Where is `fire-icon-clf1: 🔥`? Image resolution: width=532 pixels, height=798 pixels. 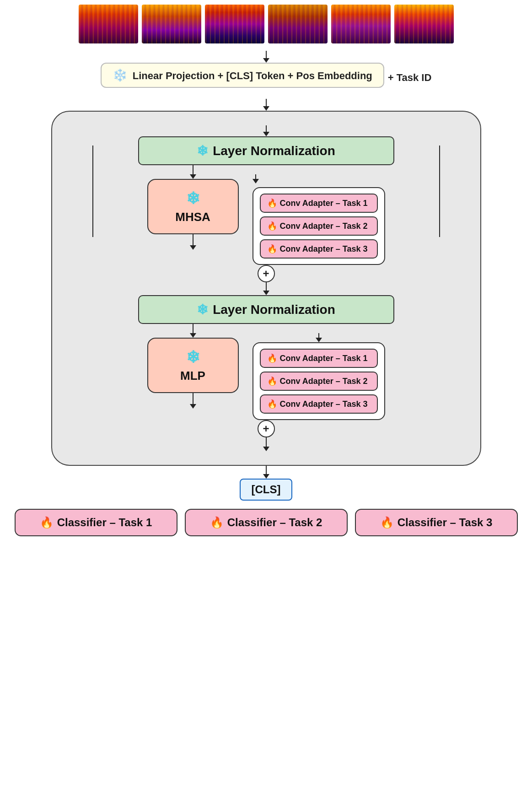
fire-icon-clf1: 🔥 is located at coordinates (47, 523).